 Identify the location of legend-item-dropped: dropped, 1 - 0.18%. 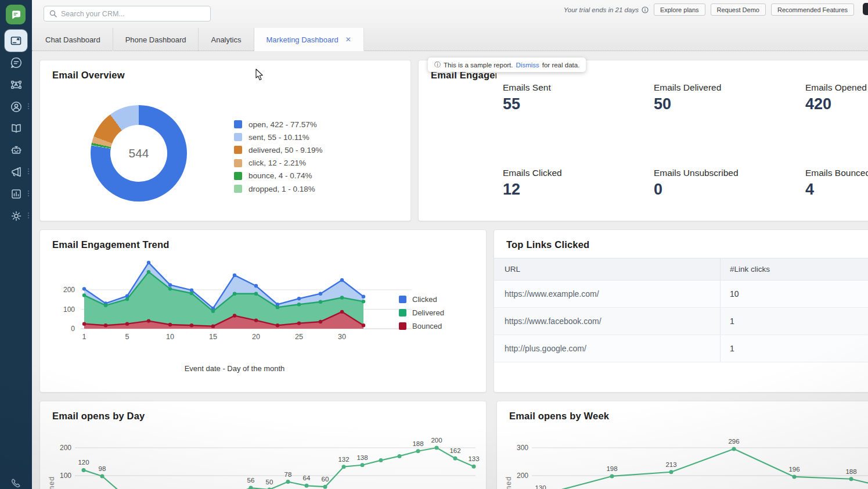
(279, 189).